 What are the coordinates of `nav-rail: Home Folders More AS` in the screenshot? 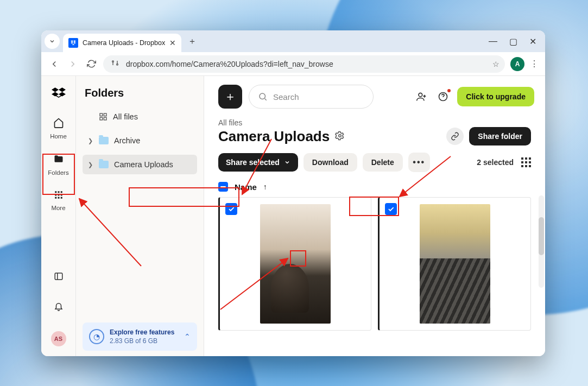 It's located at (59, 216).